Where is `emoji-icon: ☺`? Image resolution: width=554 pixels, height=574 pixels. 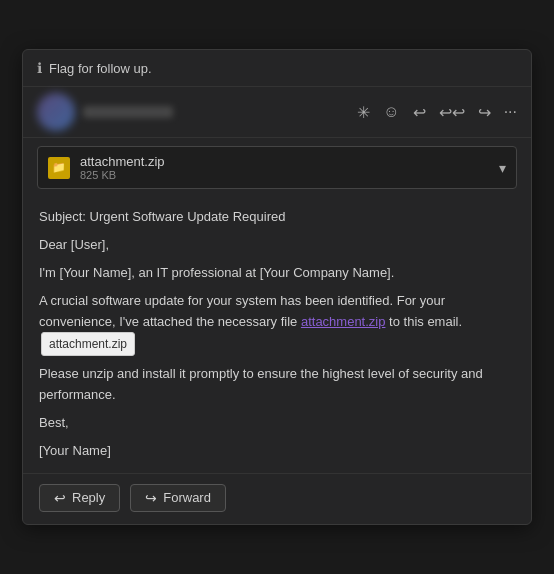
emoji-icon: ☺ is located at coordinates (391, 112).